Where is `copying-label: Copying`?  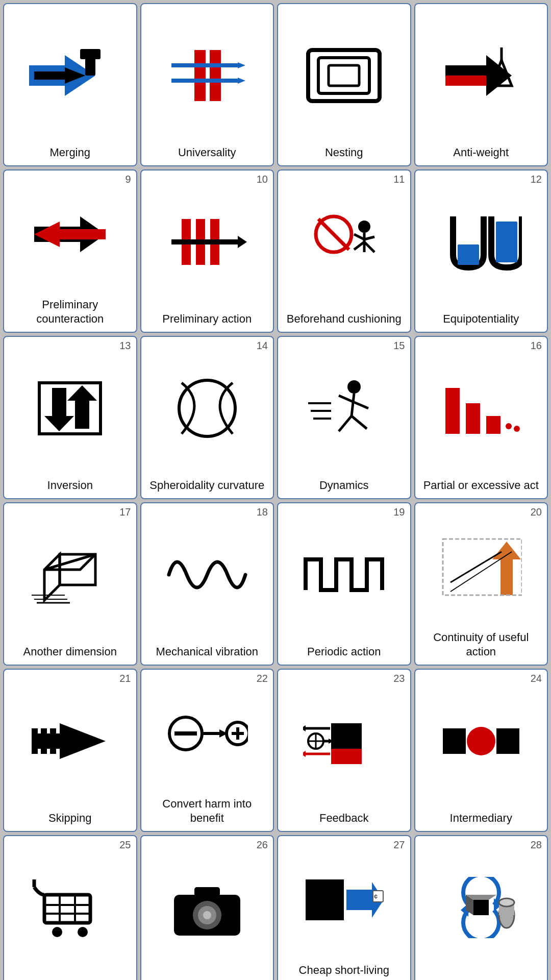 copying-label: Copying is located at coordinates (207, 979).